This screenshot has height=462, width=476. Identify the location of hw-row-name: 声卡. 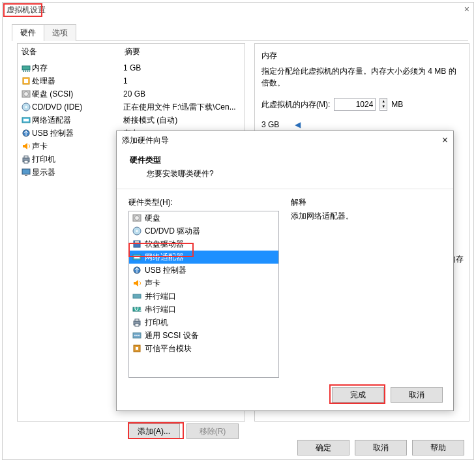
(78, 146).